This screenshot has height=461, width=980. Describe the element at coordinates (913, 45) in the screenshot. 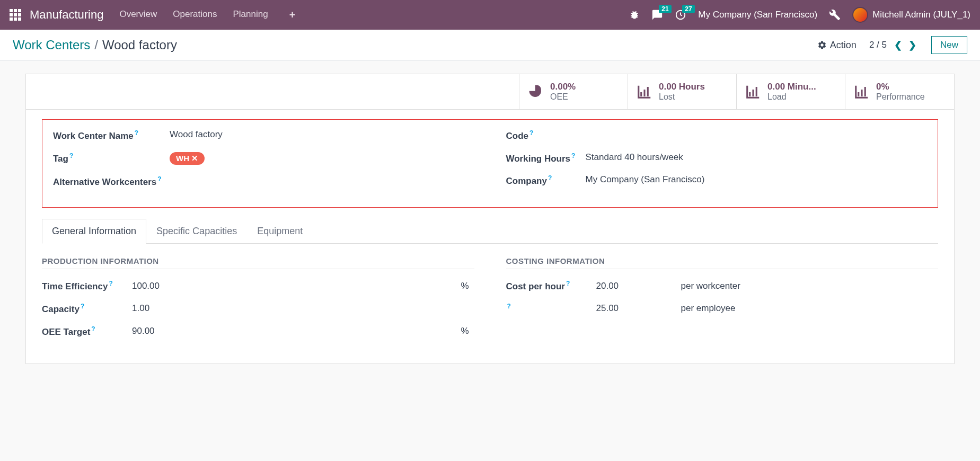

I see `pager-next: ❯` at that location.